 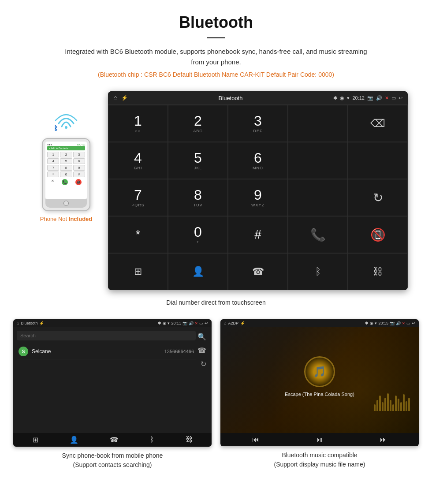 What do you see at coordinates (138, 272) in the screenshot?
I see `dial-nav-grid: ⊞` at bounding box center [138, 272].